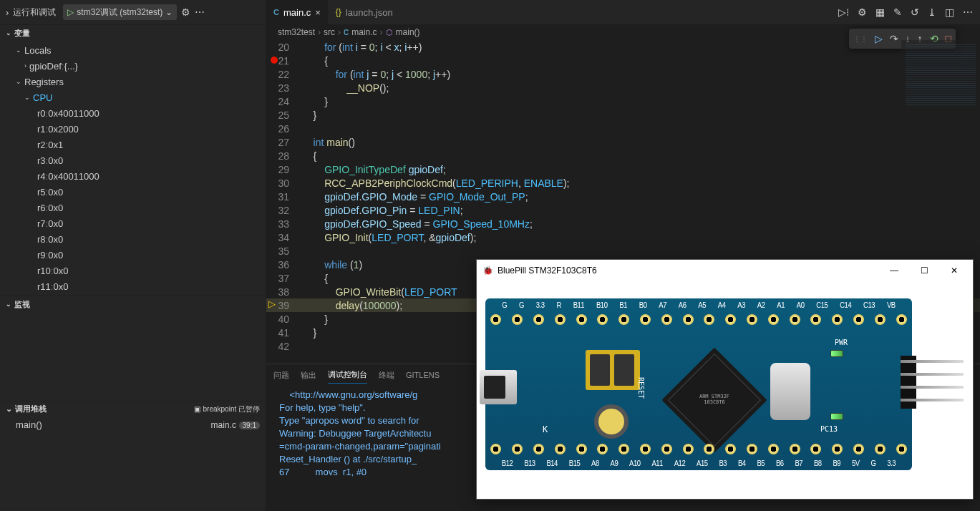  Describe the element at coordinates (365, 12) in the screenshot. I see `tab-launch-json: {} launch.json` at that location.